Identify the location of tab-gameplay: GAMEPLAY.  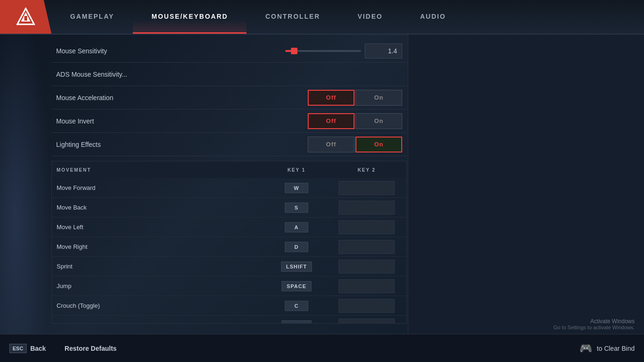
(92, 17).